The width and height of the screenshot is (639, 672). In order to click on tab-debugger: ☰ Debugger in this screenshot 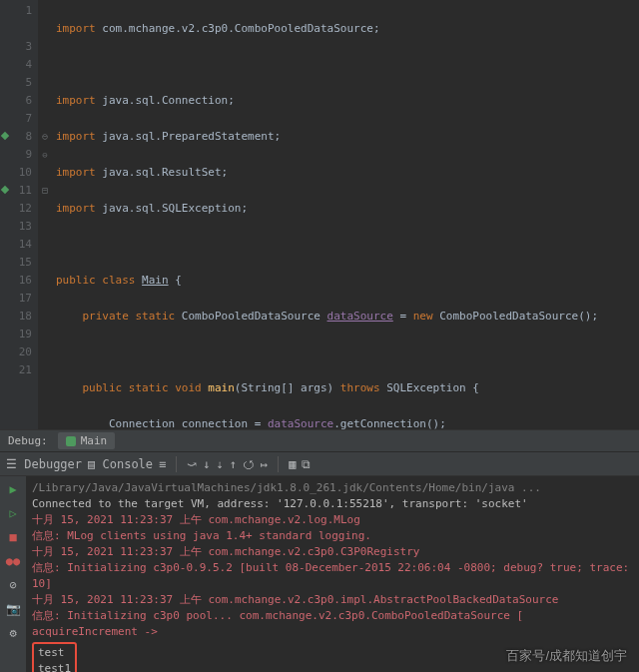, I will do `click(44, 464)`.